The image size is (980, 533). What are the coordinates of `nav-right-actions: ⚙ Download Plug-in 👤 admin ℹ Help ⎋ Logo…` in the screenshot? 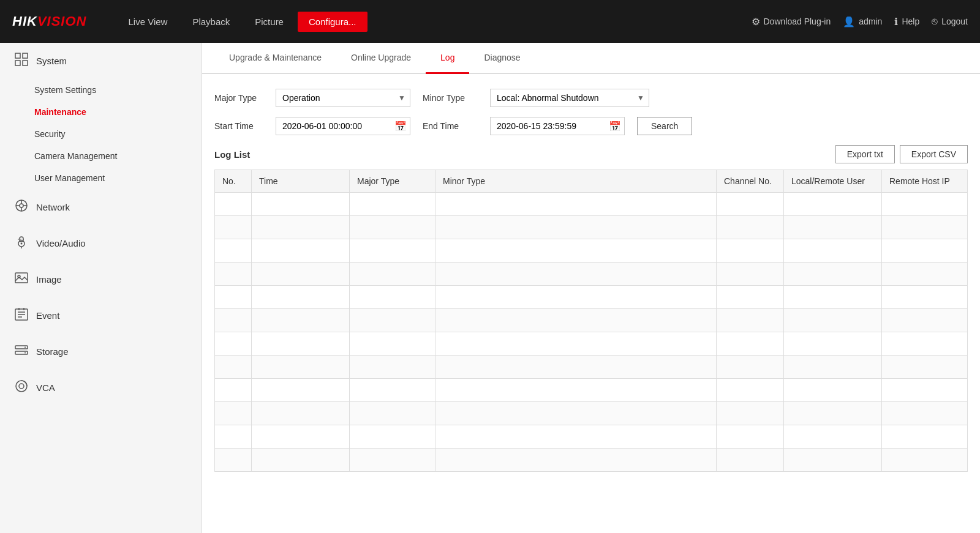 It's located at (860, 22).